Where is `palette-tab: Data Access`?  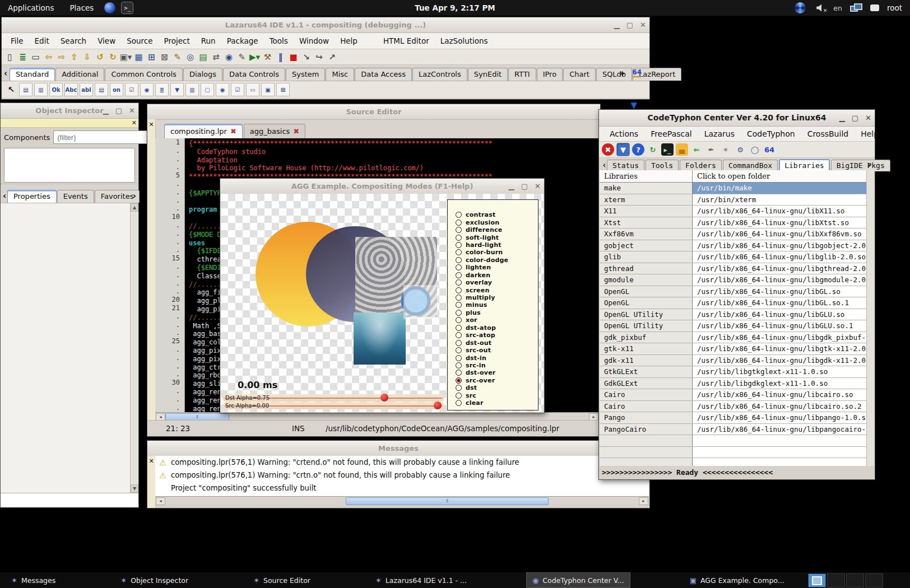
palette-tab: Data Access is located at coordinates (383, 74).